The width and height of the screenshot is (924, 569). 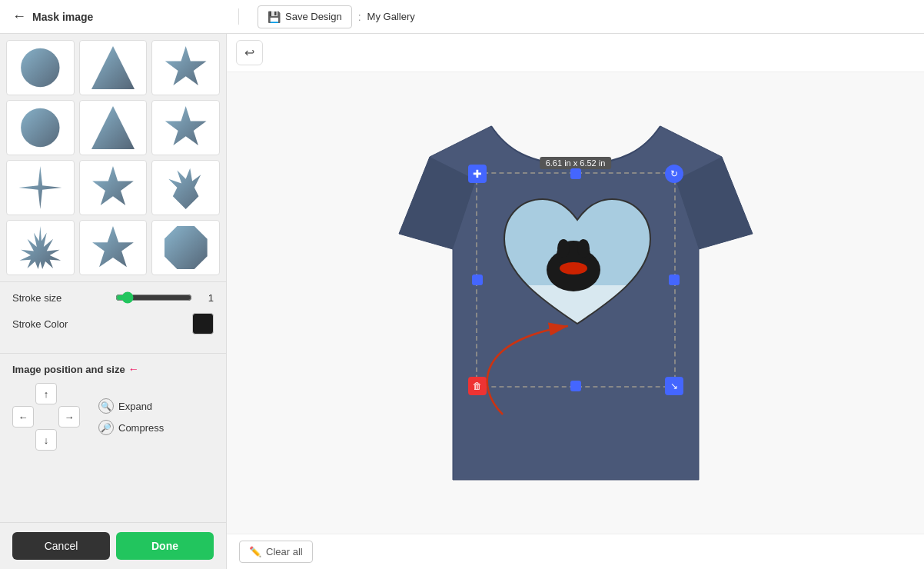 I want to click on position-title-text: Image position and size, so click(x=69, y=369).